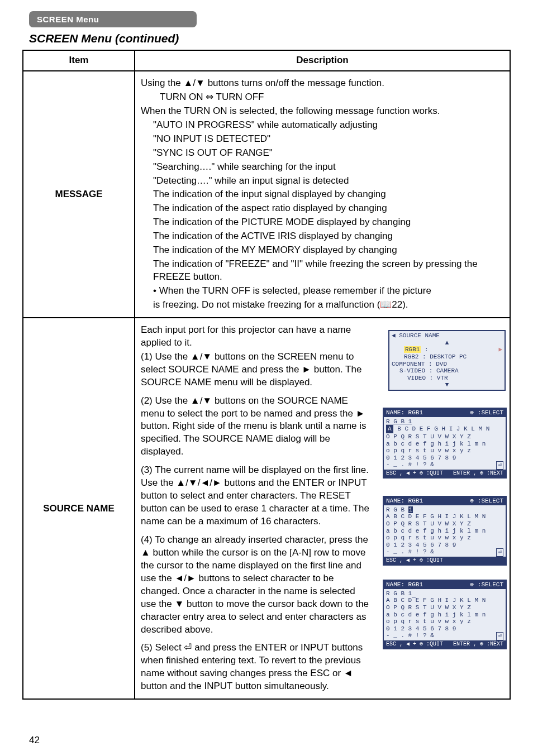  I want to click on page-number: 42, so click(35, 740).